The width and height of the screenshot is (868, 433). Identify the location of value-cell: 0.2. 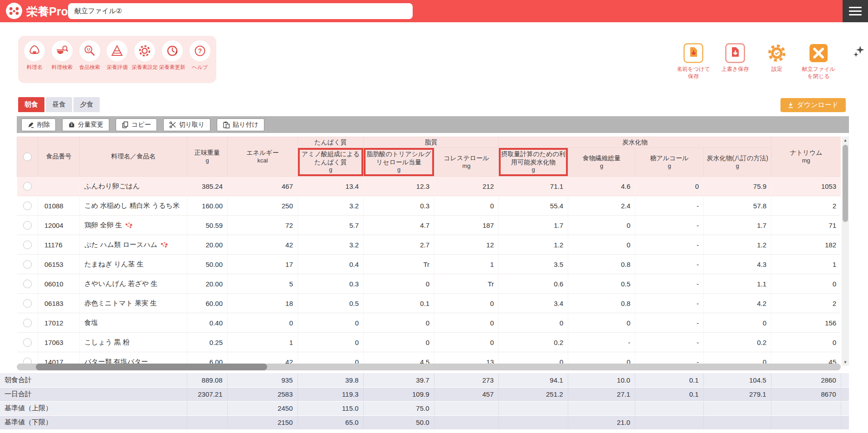
(533, 342).